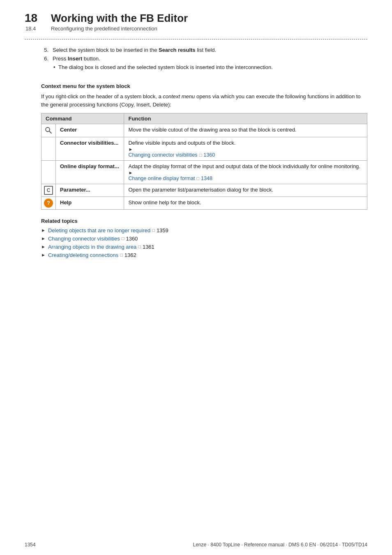  Describe the element at coordinates (48, 130) in the screenshot. I see `center-icon-cell` at that location.